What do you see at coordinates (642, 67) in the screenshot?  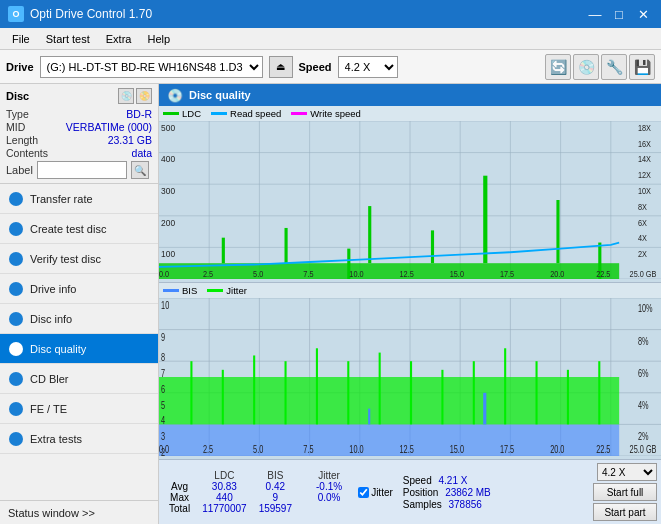 I see `save-button: 💾` at bounding box center [642, 67].